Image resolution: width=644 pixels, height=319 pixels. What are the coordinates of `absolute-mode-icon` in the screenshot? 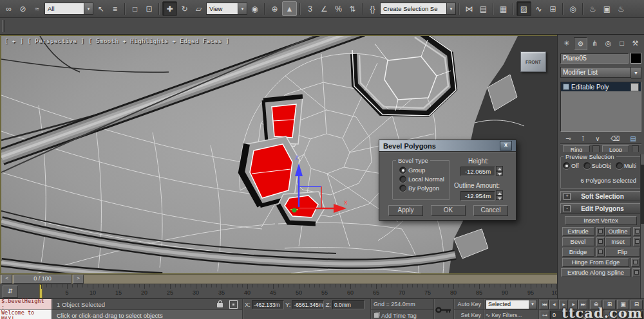 It's located at (233, 305).